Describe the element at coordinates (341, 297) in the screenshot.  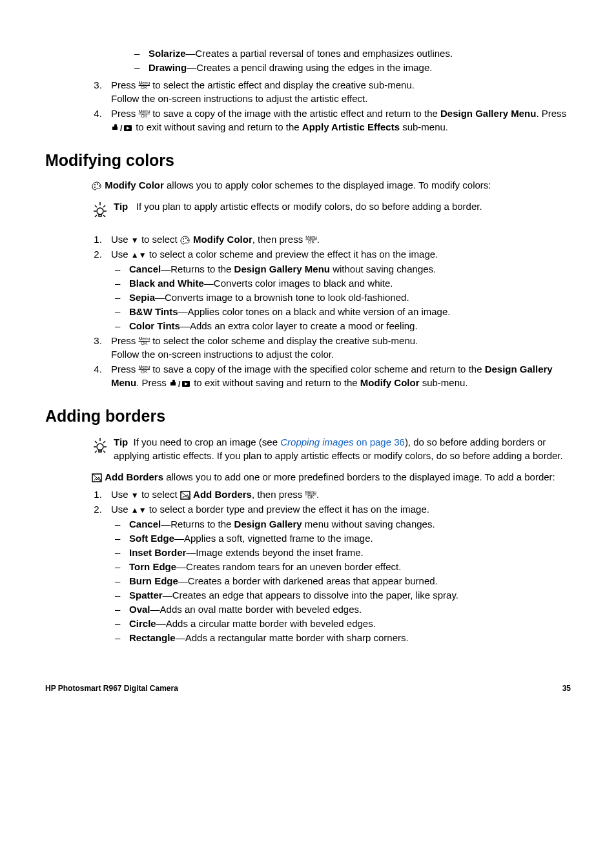
I see `color-schemes-list: Cancel—Returns to the Design Gallery Men…` at that location.